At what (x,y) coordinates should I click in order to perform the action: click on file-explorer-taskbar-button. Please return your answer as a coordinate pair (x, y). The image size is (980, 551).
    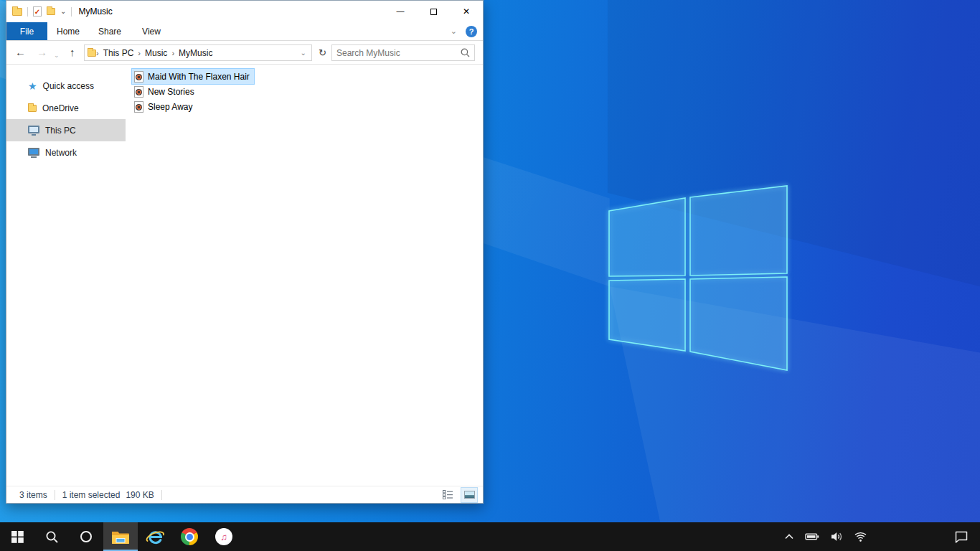
    Looking at the image, I should click on (121, 537).